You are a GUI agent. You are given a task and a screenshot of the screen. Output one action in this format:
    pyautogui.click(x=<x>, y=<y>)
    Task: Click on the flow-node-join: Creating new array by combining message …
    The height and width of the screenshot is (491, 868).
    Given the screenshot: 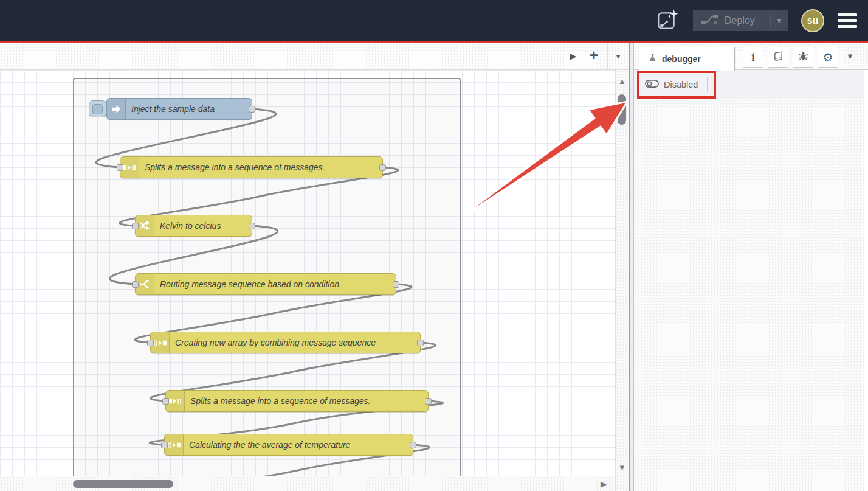 What is the action you would take?
    pyautogui.click(x=286, y=343)
    